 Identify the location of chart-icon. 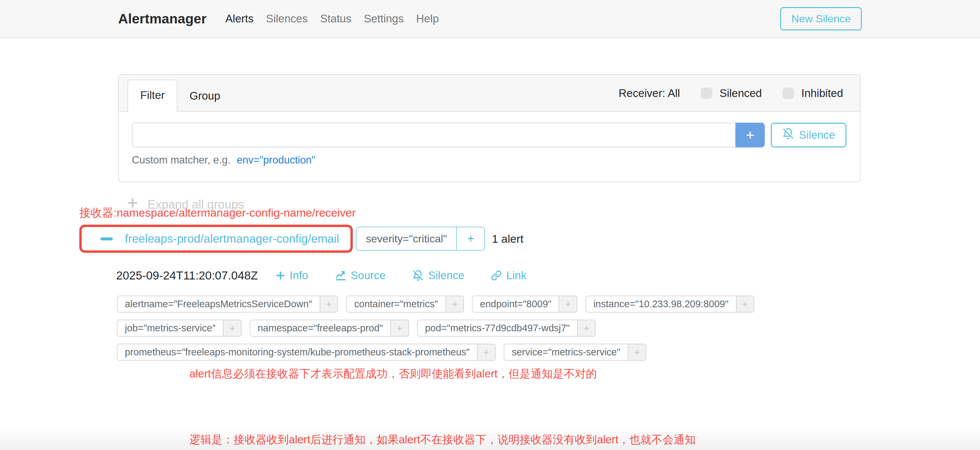
(341, 276).